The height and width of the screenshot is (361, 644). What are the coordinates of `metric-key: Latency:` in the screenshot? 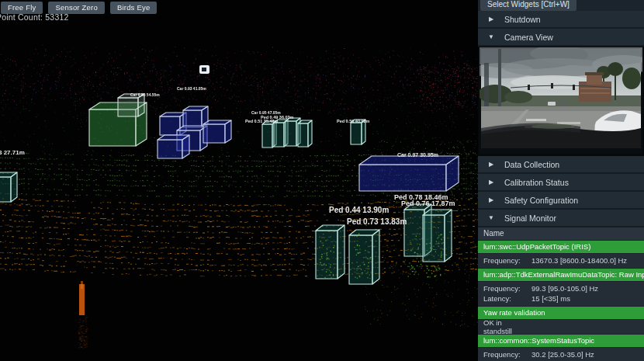 It's located at (507, 298).